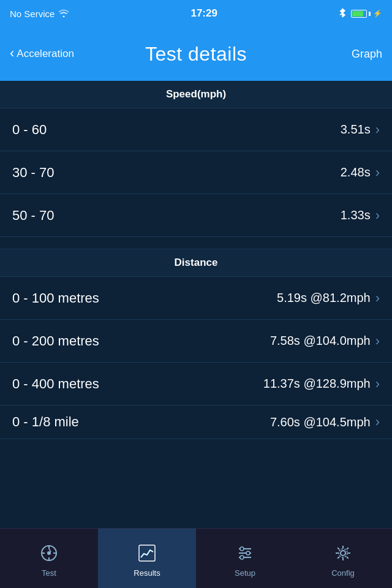  I want to click on speed-right-50-70: 1.33s ›, so click(360, 216).